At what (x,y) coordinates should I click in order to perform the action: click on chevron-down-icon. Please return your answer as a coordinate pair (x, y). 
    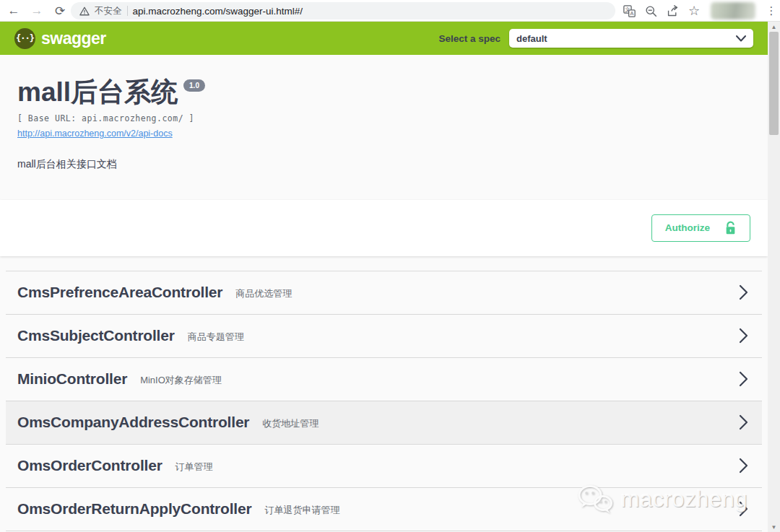
    Looking at the image, I should click on (741, 39).